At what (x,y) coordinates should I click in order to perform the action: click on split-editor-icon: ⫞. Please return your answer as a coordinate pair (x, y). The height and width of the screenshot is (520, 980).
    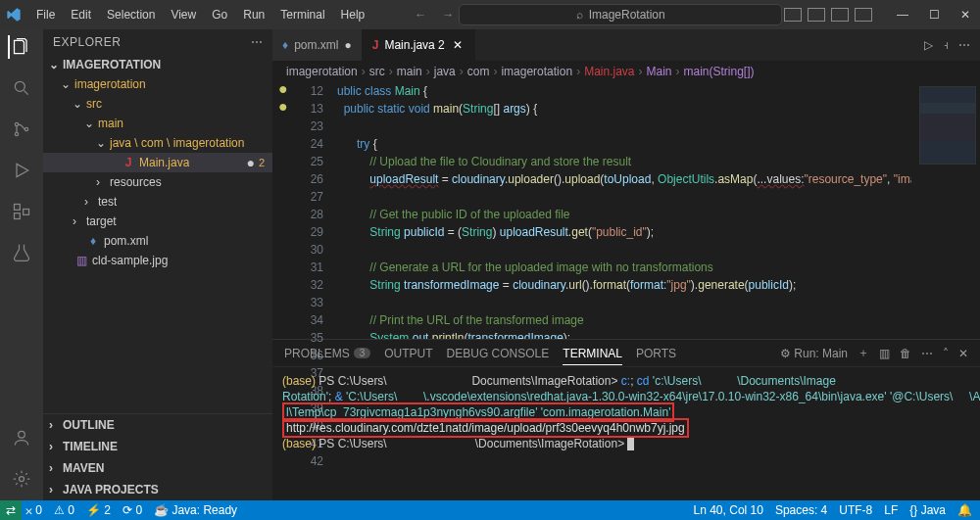
    Looking at the image, I should click on (946, 45).